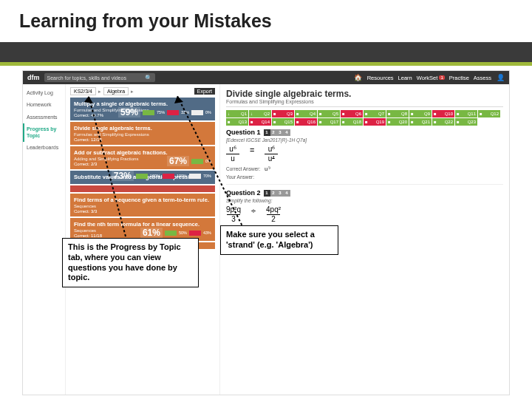 The width and height of the screenshot is (532, 399). What do you see at coordinates (283, 122) in the screenshot?
I see `question-cell: ■Q15` at bounding box center [283, 122].